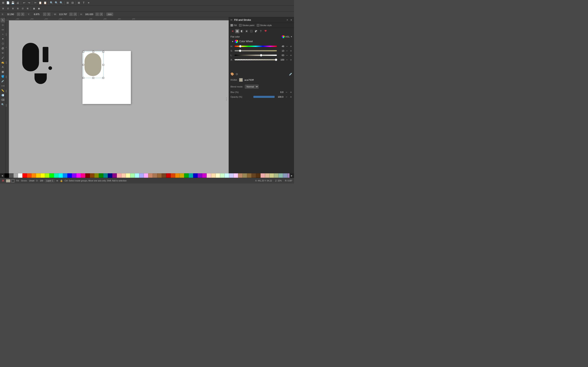 The image size is (588, 367). Describe the element at coordinates (287, 60) in the screenshot. I see `a-minus-btn: −` at that location.